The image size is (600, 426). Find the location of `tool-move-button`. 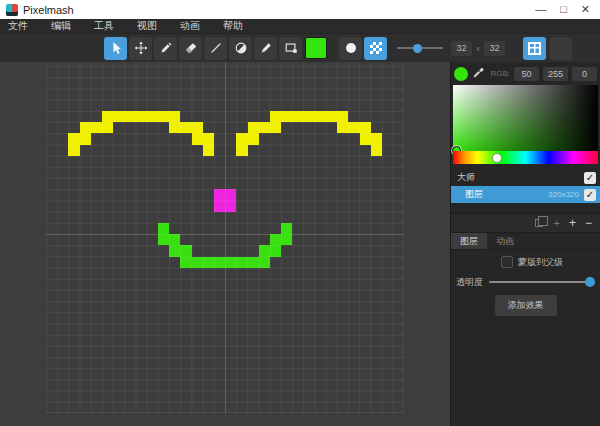

tool-move-button is located at coordinates (140, 48).